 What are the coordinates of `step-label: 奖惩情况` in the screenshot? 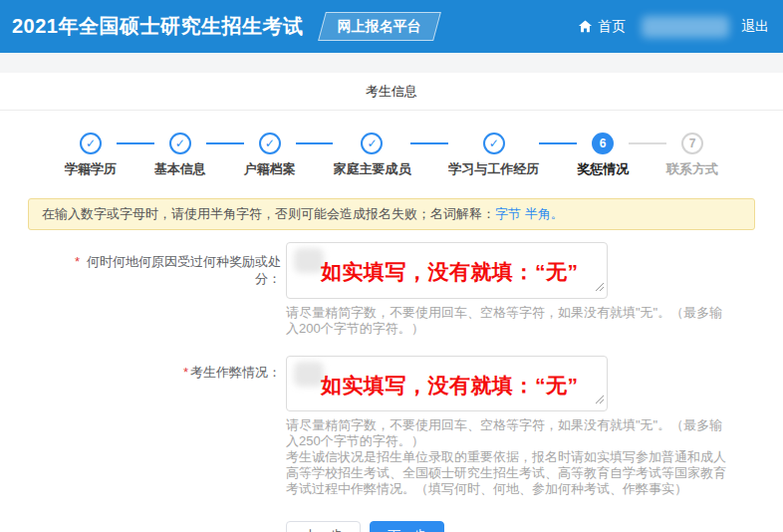 It's located at (603, 169).